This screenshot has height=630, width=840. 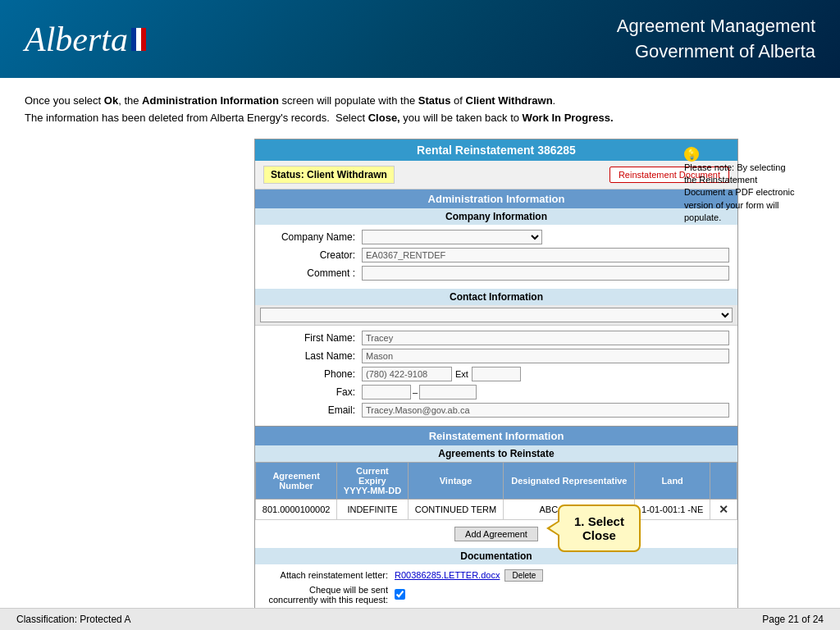 I want to click on status-bar: Status: Client Withdrawn Reinstatement D…, so click(x=496, y=176).